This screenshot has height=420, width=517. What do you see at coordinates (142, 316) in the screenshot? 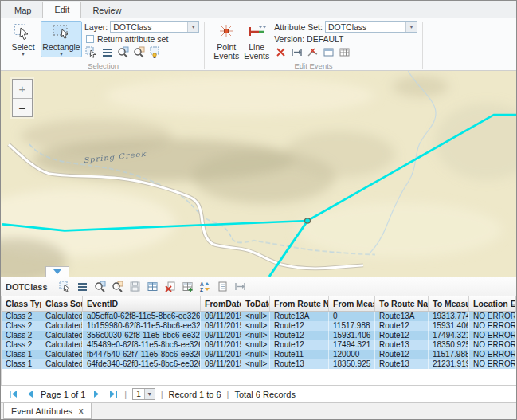
I see `table-cell: a05effa0-62f8-11e5-8bc6-ee32641d5ec9` at bounding box center [142, 316].